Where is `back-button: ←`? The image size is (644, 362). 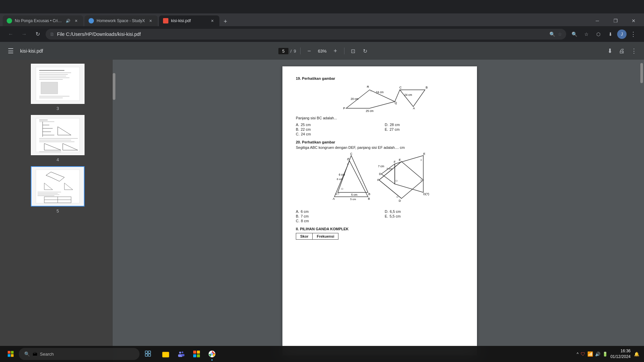 back-button: ← is located at coordinates (11, 34).